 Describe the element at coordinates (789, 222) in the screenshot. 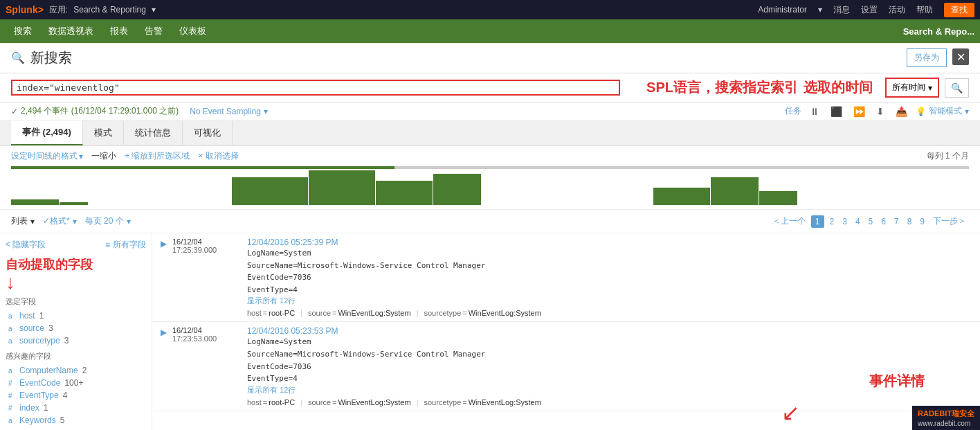

I see `prev-page-link: ＜上一个` at that location.